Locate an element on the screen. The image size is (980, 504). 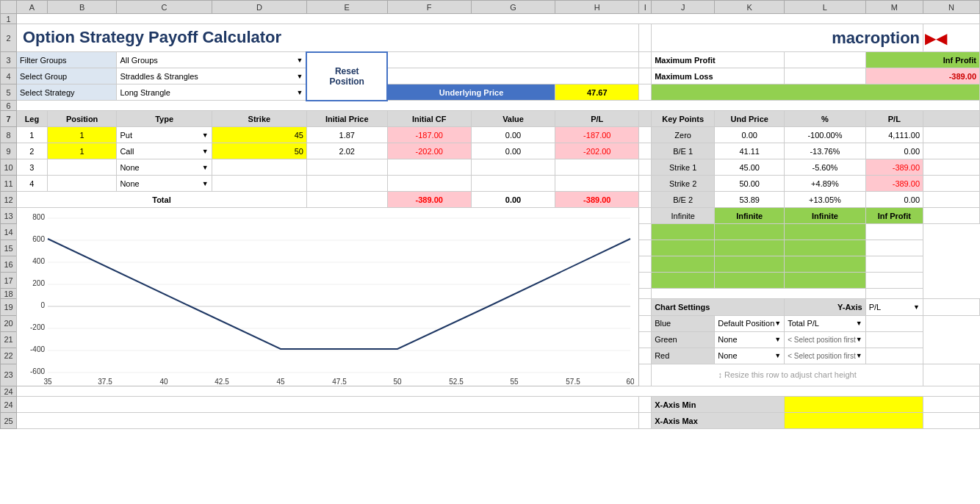
leg3-num: 3 is located at coordinates (32, 168).